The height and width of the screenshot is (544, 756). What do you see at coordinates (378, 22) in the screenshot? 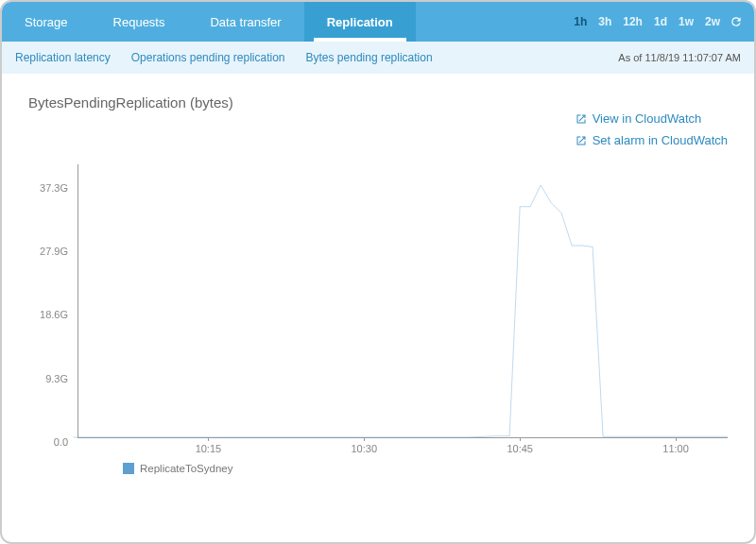
I see `top-bar: Storage Requests Data transfer Replicati…` at bounding box center [378, 22].